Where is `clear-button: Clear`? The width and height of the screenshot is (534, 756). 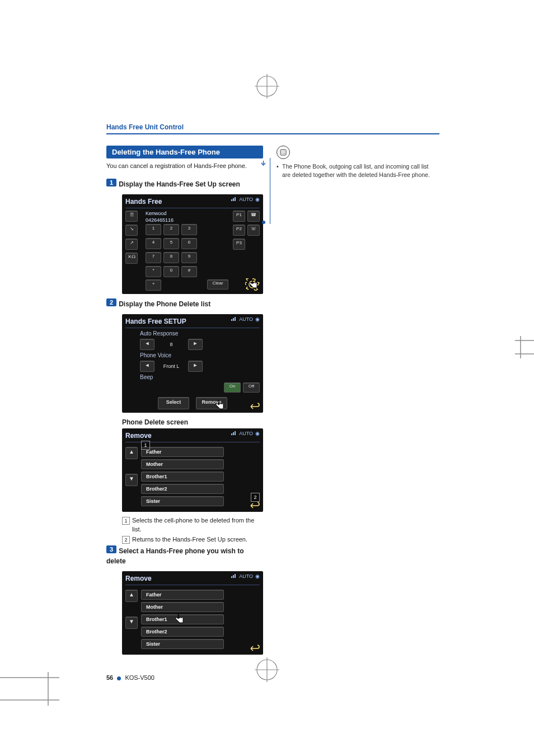 clear-button: Clear is located at coordinates (218, 284).